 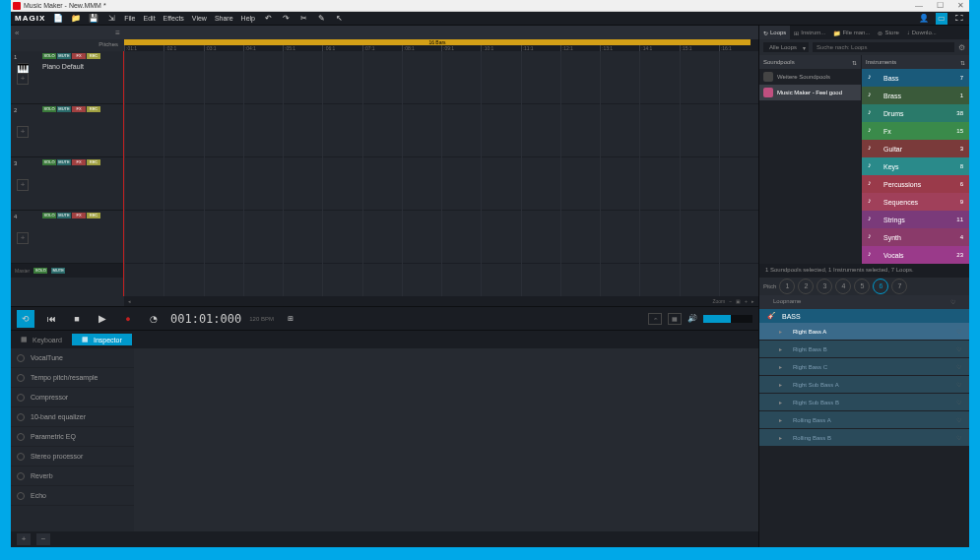 What do you see at coordinates (248, 18) in the screenshot?
I see `menu-help: Help` at bounding box center [248, 18].